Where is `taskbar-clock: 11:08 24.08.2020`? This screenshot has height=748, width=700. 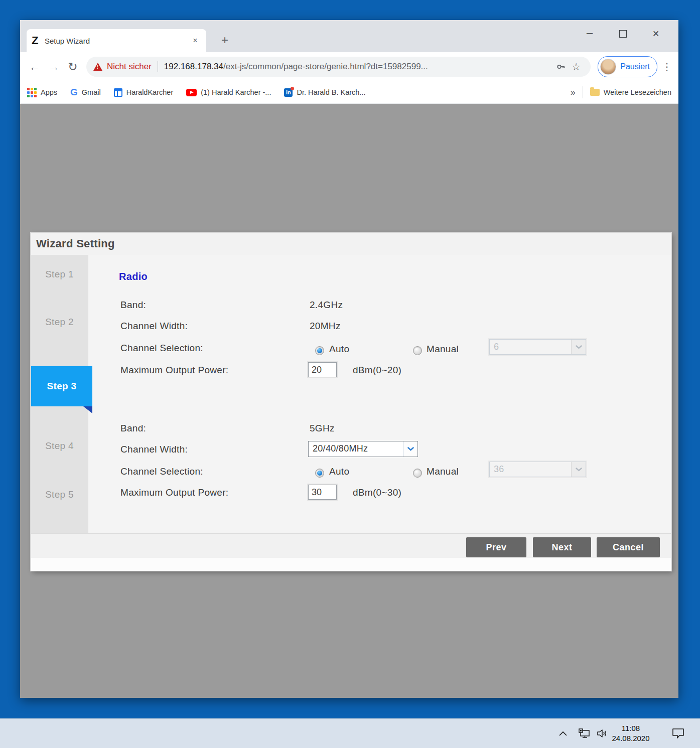 taskbar-clock: 11:08 24.08.2020 is located at coordinates (631, 733).